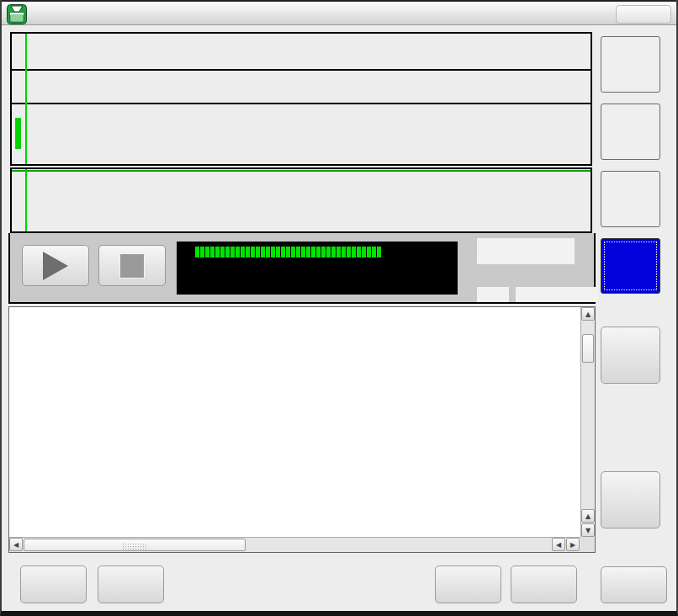  Describe the element at coordinates (317, 268) in the screenshot. I see `audio-level-meter` at that location.